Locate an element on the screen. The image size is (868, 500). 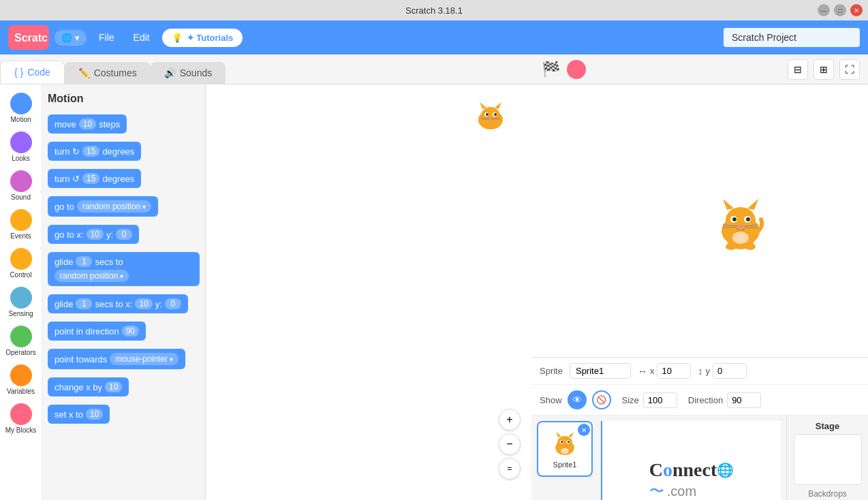
tab-costumes: ✏️ Costumes is located at coordinates (108, 73).